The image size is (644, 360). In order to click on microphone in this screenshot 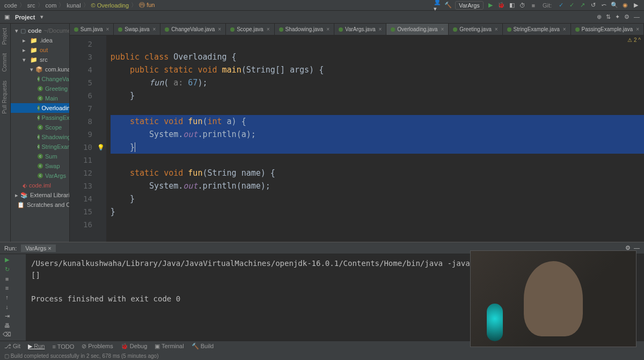, I will do `click(495, 322)`.